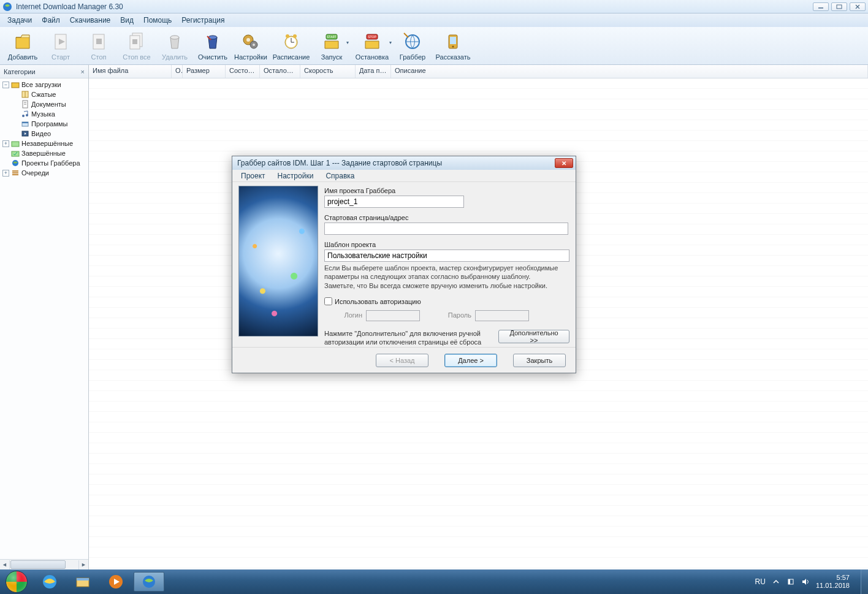 This screenshot has height=594, width=868. I want to click on taskbar-idm, so click(149, 582).